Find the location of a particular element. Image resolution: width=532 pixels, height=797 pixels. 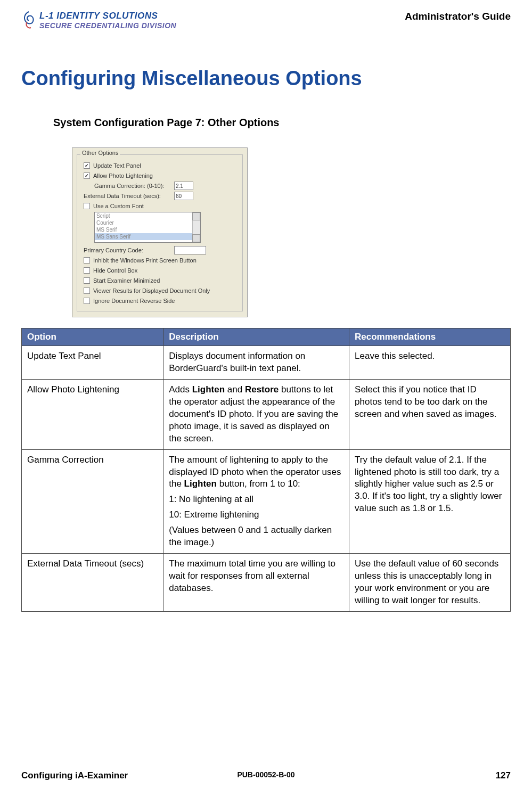

cell-recommendation: Select this if you notice that ID photos… is located at coordinates (430, 414).